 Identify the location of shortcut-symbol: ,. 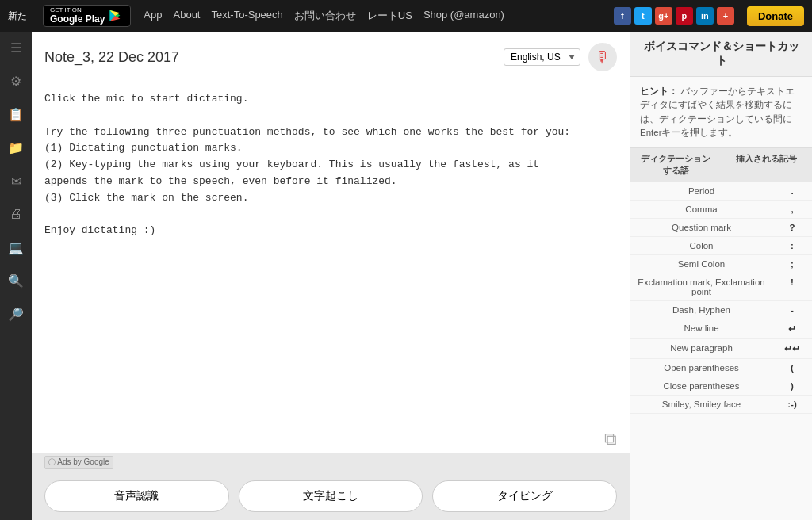
(792, 209).